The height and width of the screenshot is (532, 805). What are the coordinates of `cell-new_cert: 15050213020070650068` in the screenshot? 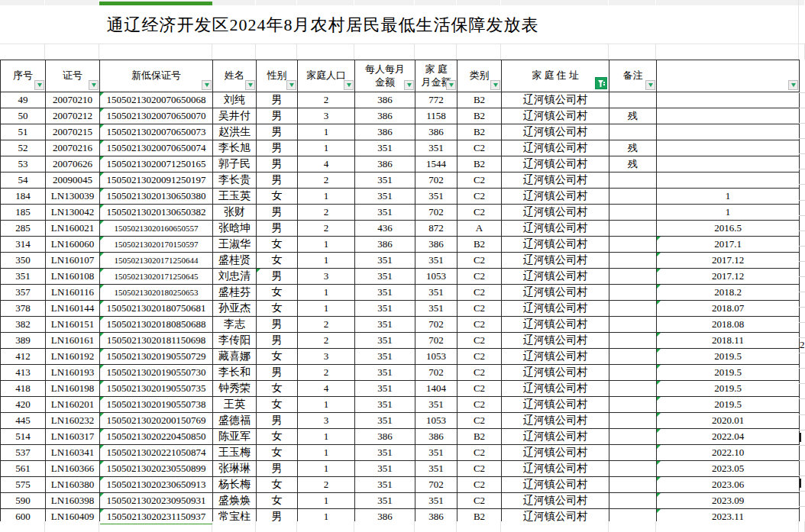 It's located at (157, 101).